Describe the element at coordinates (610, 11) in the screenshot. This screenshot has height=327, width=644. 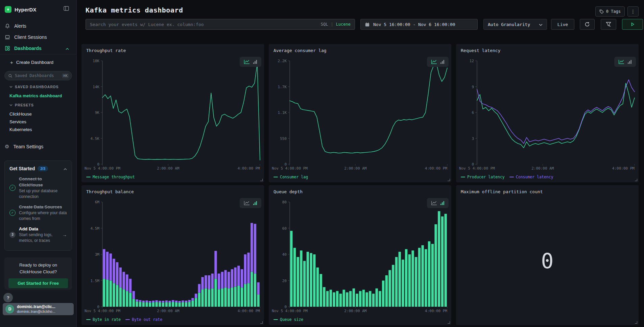
I see `tags-button: 0 Tags` at that location.